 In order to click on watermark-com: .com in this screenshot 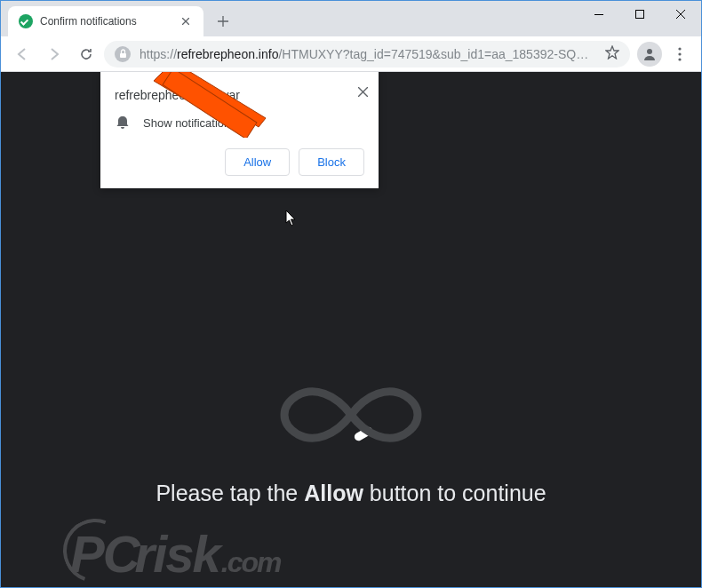, I will do `click(251, 563)`.